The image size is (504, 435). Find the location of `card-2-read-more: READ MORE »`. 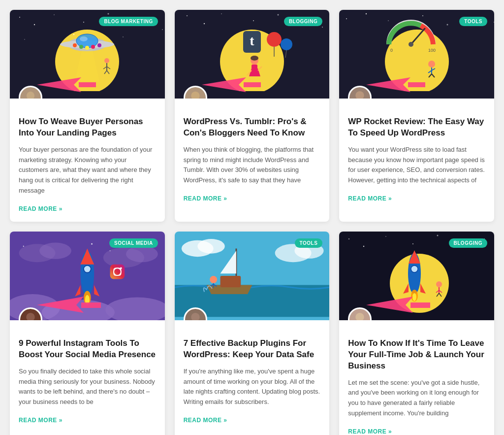

card-2-read-more: READ MORE » is located at coordinates (206, 199).